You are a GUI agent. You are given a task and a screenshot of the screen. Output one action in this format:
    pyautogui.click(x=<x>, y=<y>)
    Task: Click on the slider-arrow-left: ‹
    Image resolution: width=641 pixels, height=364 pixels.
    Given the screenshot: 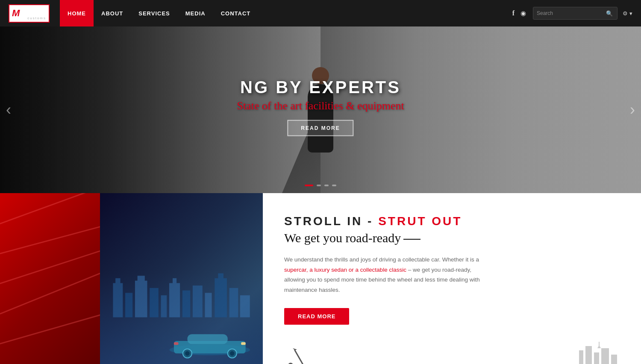 What is the action you would take?
    pyautogui.click(x=9, y=110)
    